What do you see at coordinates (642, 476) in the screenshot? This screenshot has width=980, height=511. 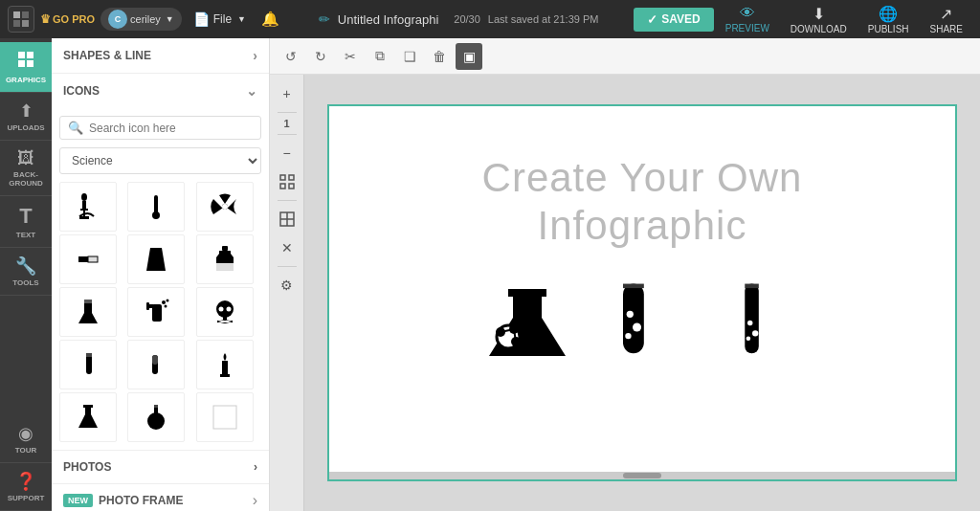 I see `horizontal-scrollbar` at bounding box center [642, 476].